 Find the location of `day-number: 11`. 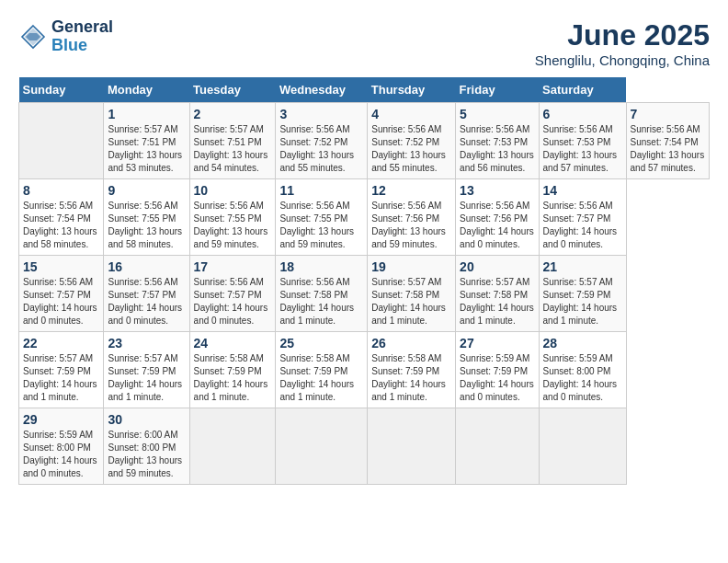

day-number: 11 is located at coordinates (322, 190).